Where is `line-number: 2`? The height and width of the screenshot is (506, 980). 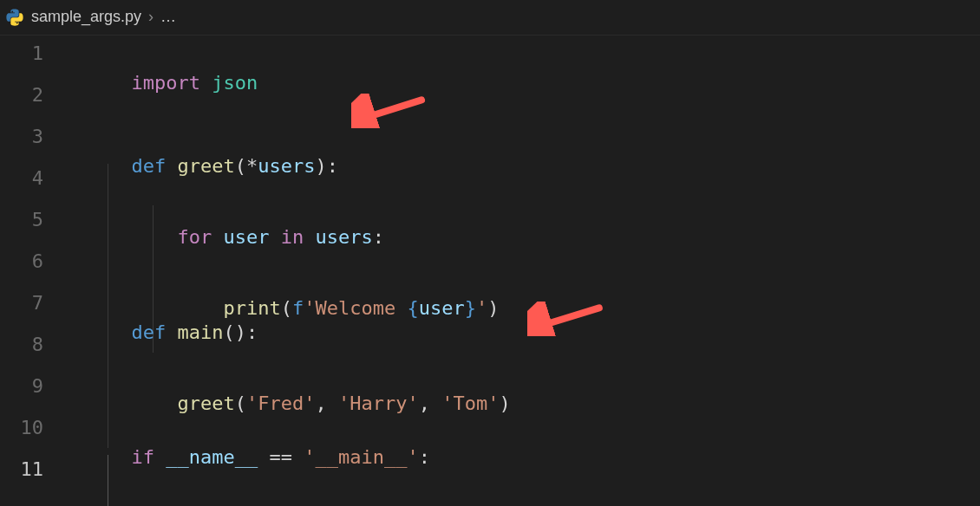
line-number: 2 is located at coordinates (31, 95).